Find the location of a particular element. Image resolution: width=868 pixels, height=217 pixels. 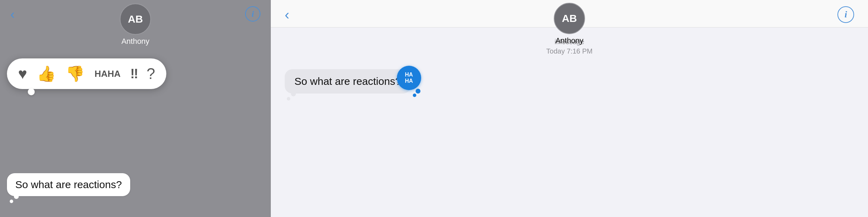

left-contact-center: AB Anthony is located at coordinates (135, 25).